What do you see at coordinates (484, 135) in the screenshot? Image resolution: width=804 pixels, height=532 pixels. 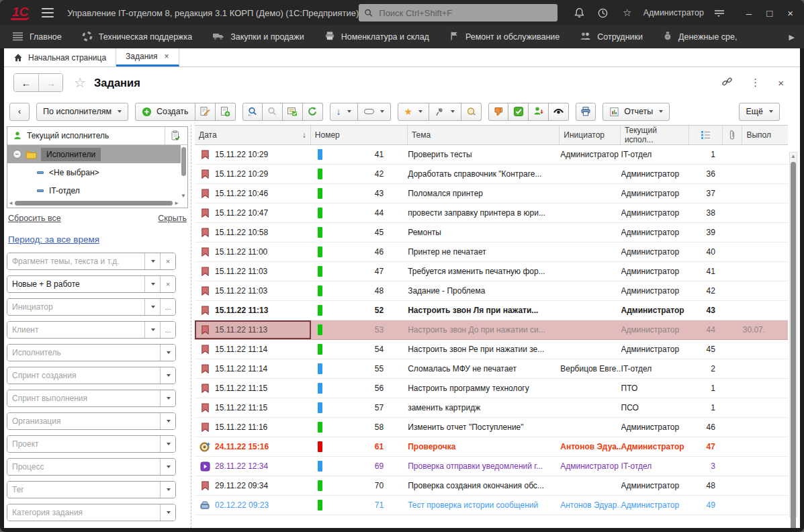 I see `column-header-theme: Тема` at bounding box center [484, 135].